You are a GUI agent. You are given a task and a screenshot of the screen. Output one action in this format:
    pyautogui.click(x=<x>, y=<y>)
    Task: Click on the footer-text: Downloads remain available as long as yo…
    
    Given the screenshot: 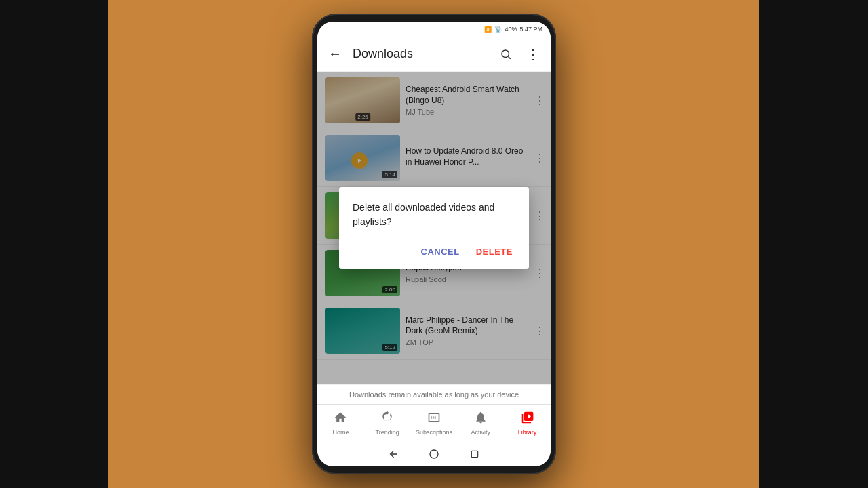 What is the action you would take?
    pyautogui.click(x=434, y=394)
    